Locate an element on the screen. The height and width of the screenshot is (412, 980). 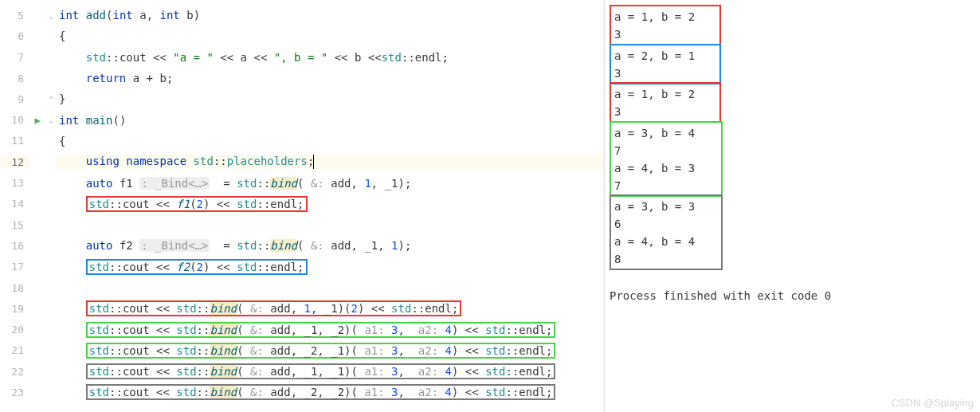
code-line: 17 std::cout << f2(2) << std::endl; is located at coordinates (301, 267).